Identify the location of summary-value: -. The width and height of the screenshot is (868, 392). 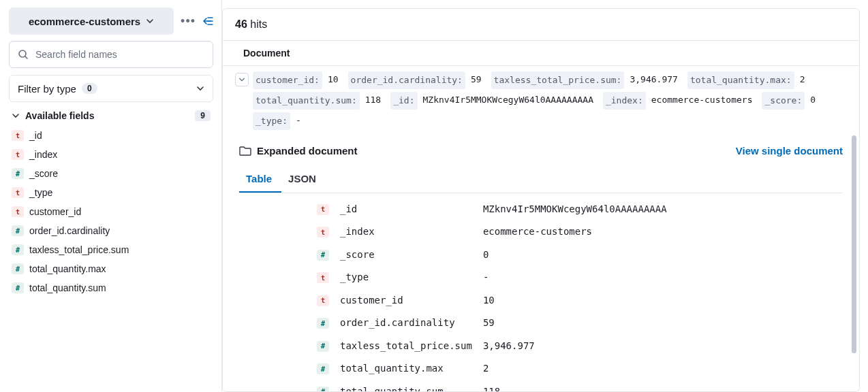
(298, 121).